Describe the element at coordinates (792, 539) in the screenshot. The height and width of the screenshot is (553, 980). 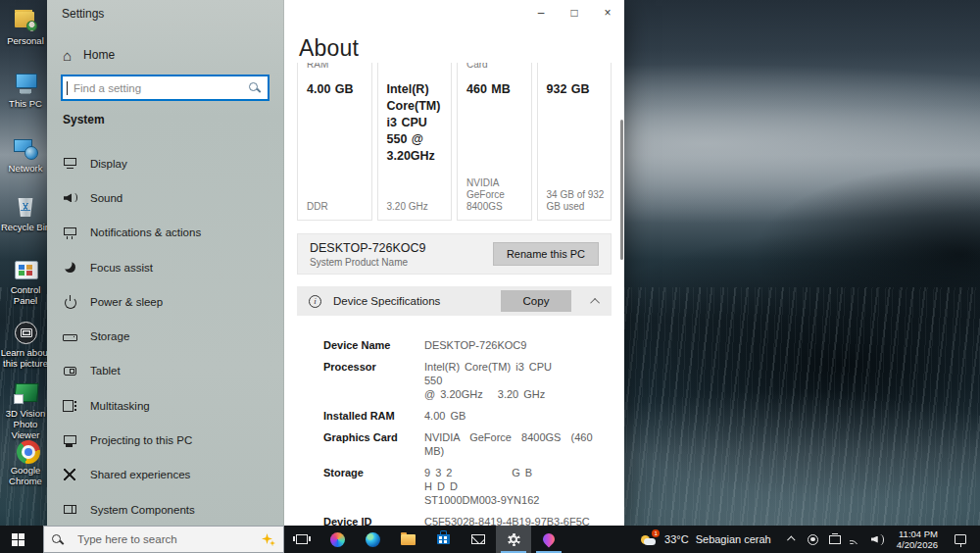
I see `hidden-icons-button` at that location.